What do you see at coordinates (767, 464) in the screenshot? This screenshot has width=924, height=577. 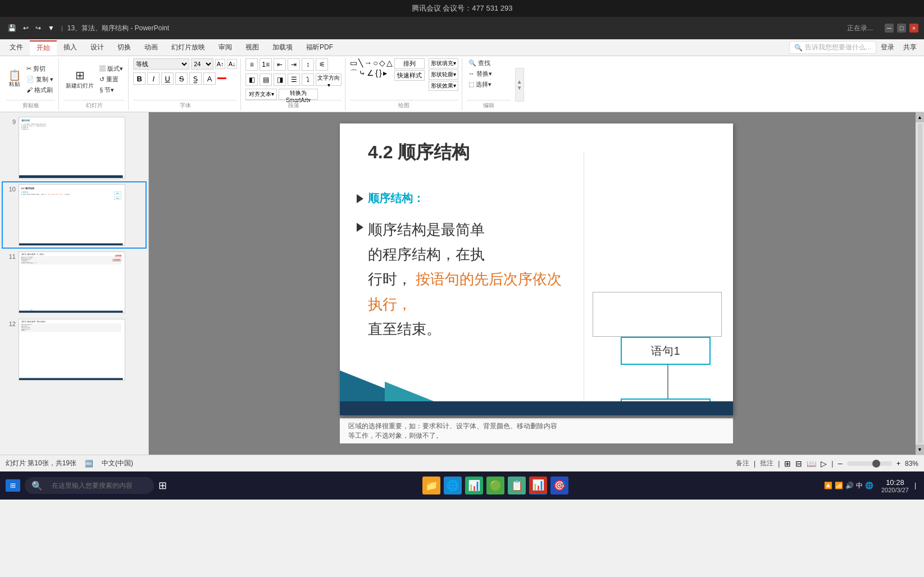 I see `comments-btn: 批注` at bounding box center [767, 464].